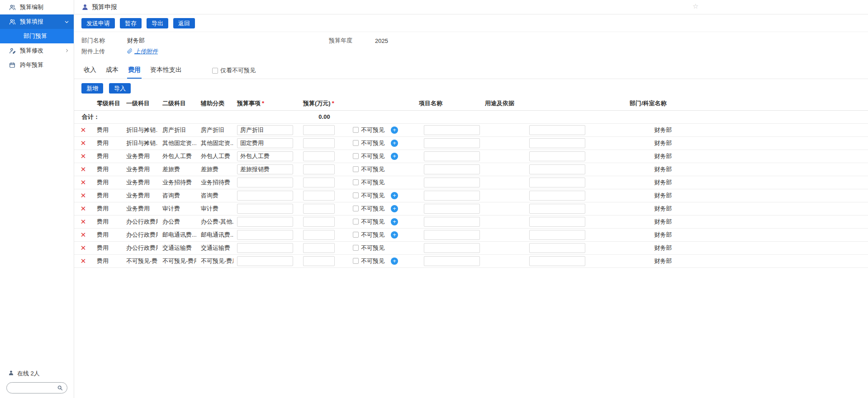  What do you see at coordinates (131, 23) in the screenshot?
I see `temp-save-button: 暂存` at bounding box center [131, 23].